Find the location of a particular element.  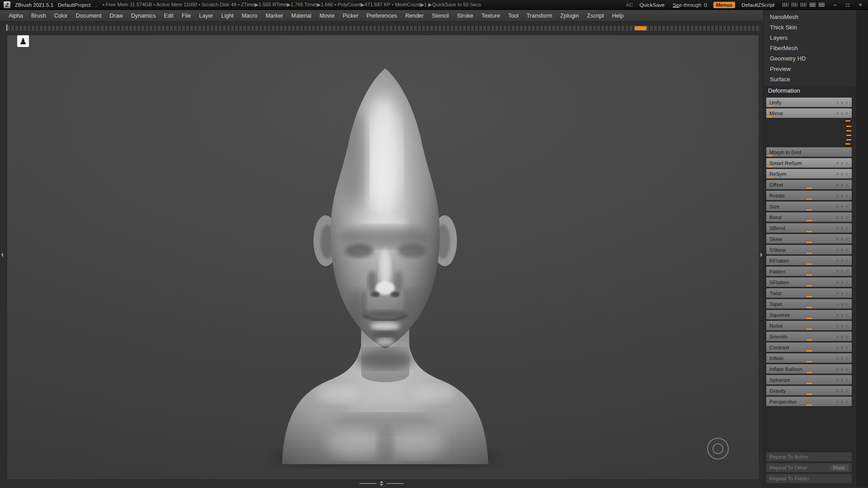

deform-row-polish-by-features: Polish By Features is located at coordinates (849, 126).